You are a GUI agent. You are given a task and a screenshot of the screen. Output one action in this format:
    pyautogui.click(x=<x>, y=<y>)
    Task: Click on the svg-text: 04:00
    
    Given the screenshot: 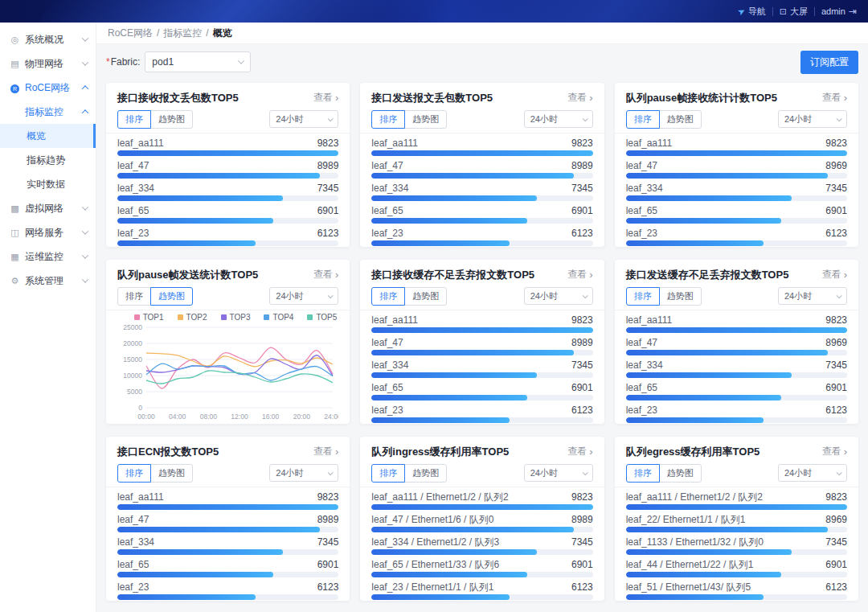 What is the action you would take?
    pyautogui.click(x=178, y=417)
    